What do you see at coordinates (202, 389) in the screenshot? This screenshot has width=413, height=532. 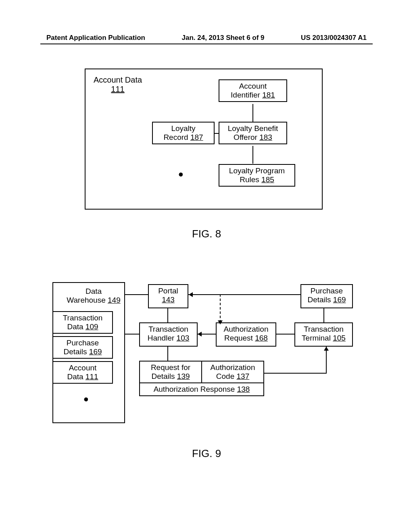 I see `authorization-response-label: Authorization Response 138` at bounding box center [202, 389].